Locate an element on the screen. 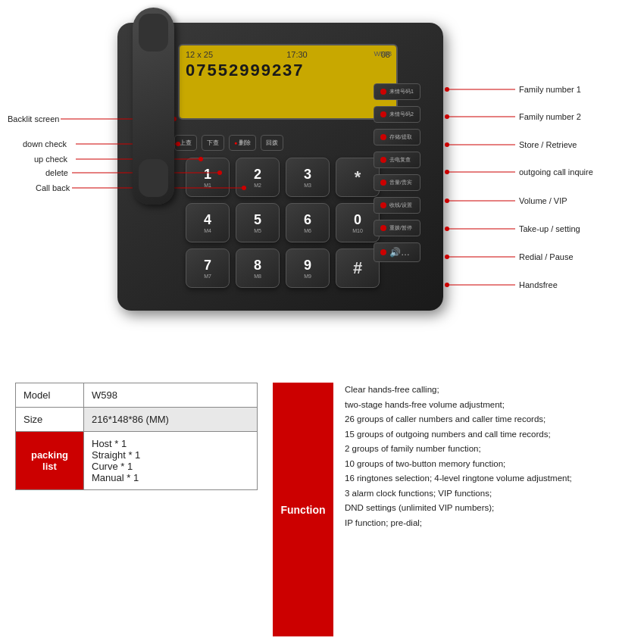  packing-item-manual: Manual * 1 is located at coordinates (170, 477).